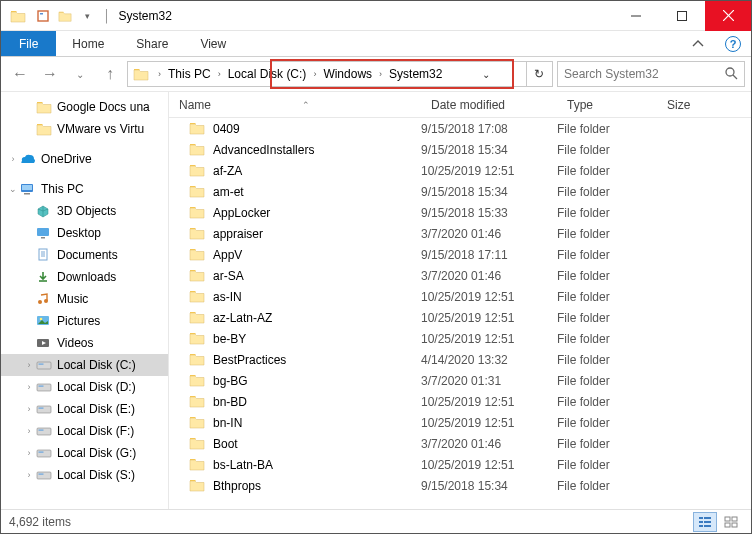  What do you see at coordinates (80, 74) in the screenshot?
I see `recent-dropdown-icon: ⌄` at bounding box center [80, 74].